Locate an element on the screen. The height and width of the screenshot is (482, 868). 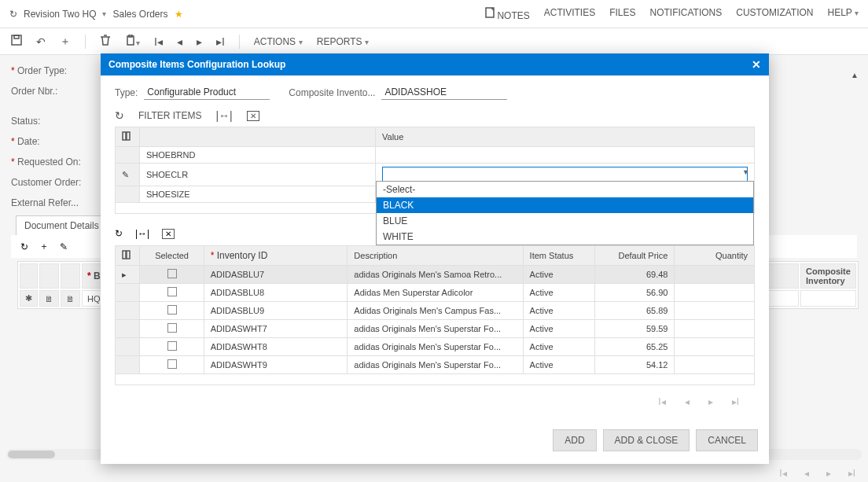
main-toolbar: ↶ ＋ ▾ I◂ ◂ ▸ ▸I ACTIONS ▾ REPORTS ▾ is located at coordinates (434, 42).